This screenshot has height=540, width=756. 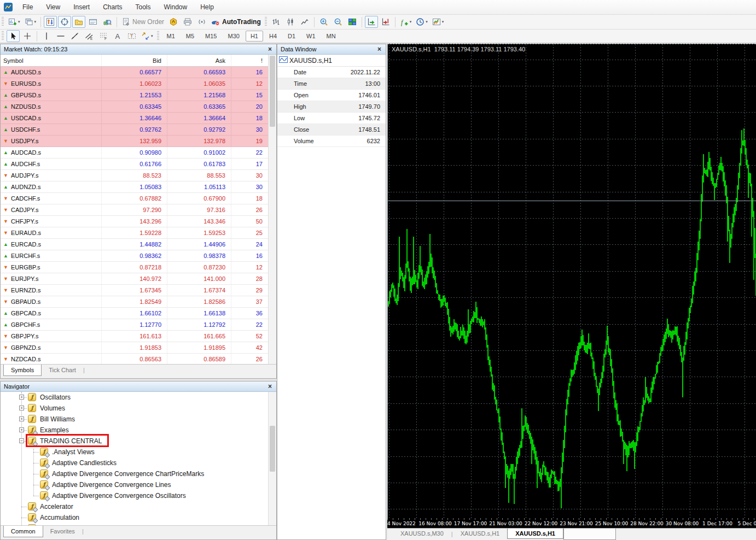 What do you see at coordinates (438, 22) in the screenshot?
I see `templates-button: ▾` at bounding box center [438, 22].